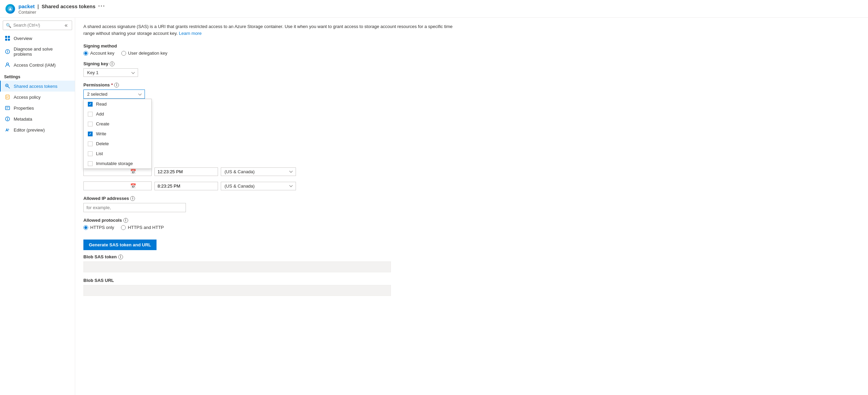 This screenshot has width=868, height=395. What do you see at coordinates (144, 53) in the screenshot?
I see `user-delegation-key-option: User delegation key` at bounding box center [144, 53].